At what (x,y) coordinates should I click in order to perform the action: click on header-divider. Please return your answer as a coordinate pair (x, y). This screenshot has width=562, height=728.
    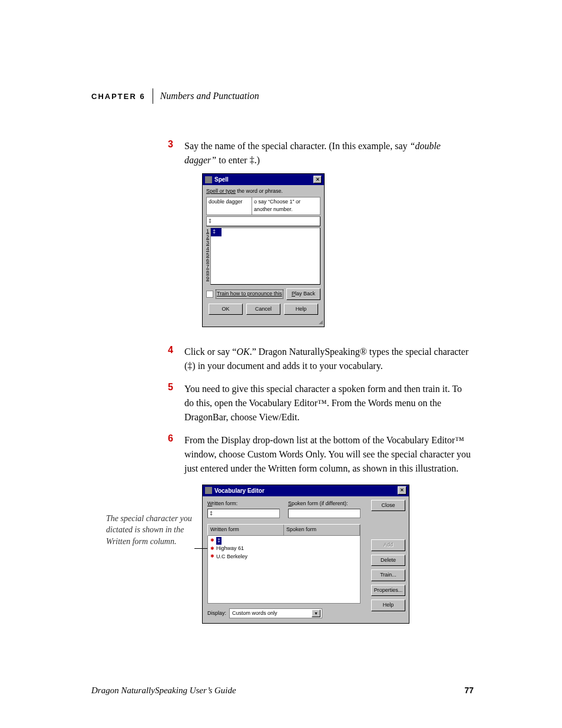
    Looking at the image, I should click on (153, 96).